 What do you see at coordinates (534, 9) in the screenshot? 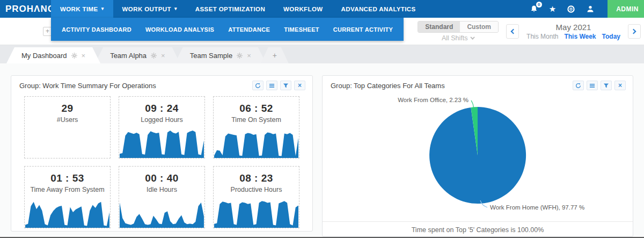
I see `notifications-bell-icon: 0` at bounding box center [534, 9].